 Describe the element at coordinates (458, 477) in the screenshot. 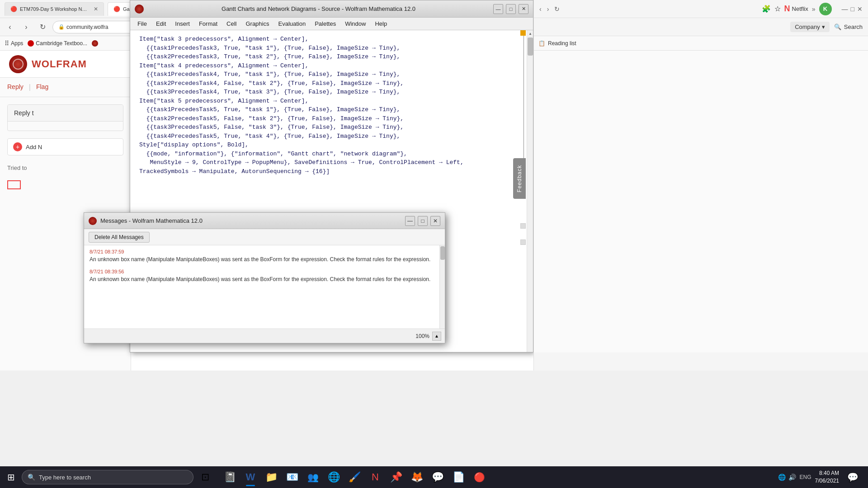

I see `acrobat-icon: 📄` at that location.